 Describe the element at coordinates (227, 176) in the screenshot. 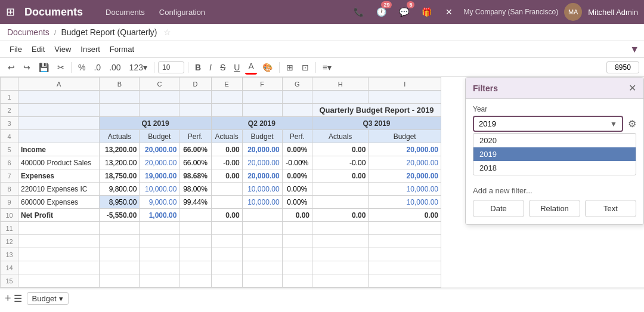

I see `exp-actuals-q2: 0.00` at that location.